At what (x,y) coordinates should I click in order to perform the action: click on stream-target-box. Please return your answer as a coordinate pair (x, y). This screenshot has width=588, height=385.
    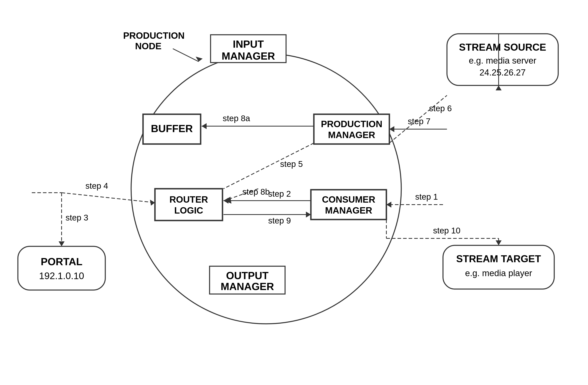
    Looking at the image, I should click on (499, 267).